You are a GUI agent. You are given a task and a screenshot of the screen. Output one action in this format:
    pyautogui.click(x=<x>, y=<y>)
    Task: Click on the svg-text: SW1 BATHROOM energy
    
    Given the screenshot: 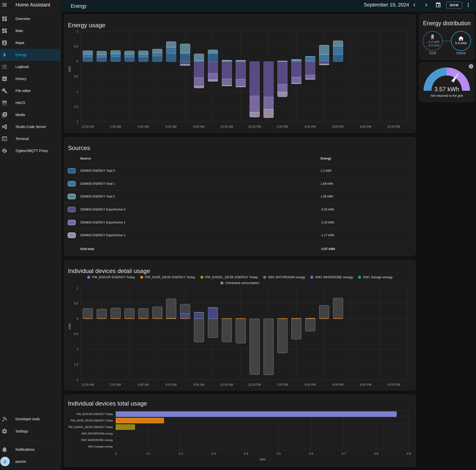 What is the action you would take?
    pyautogui.click(x=97, y=434)
    